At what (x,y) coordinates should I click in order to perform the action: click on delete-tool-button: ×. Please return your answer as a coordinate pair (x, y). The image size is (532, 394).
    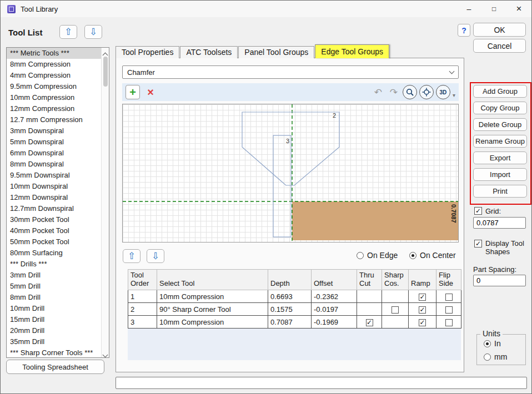
    Looking at the image, I should click on (150, 92).